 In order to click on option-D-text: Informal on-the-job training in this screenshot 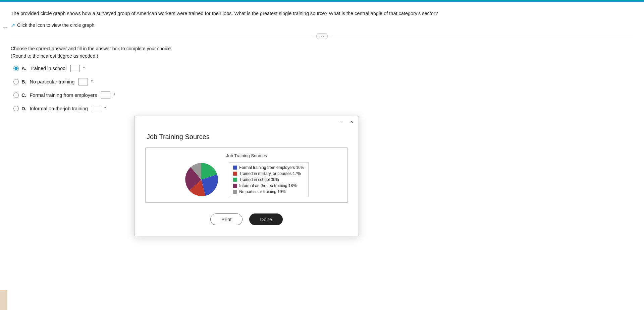, I will do `click(59, 109)`.